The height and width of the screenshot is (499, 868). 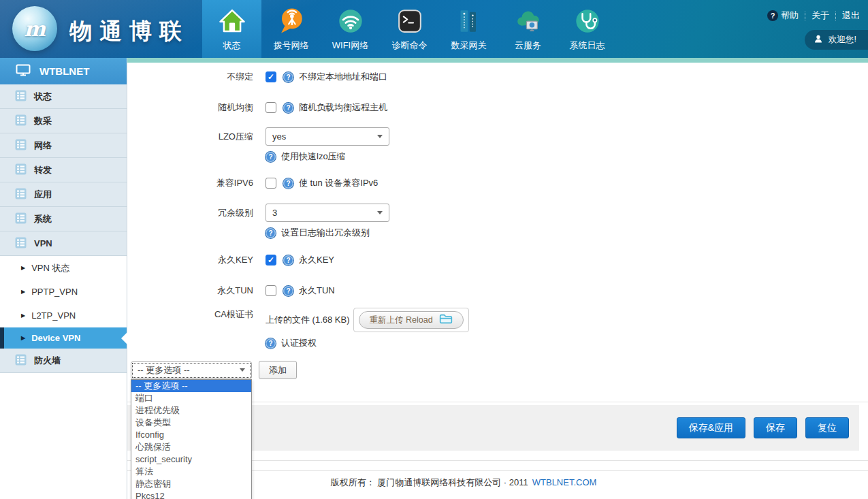 What do you see at coordinates (231, 260) in the screenshot?
I see `form-row-persist-key: 永久KEY ? 永久KEY` at bounding box center [231, 260].